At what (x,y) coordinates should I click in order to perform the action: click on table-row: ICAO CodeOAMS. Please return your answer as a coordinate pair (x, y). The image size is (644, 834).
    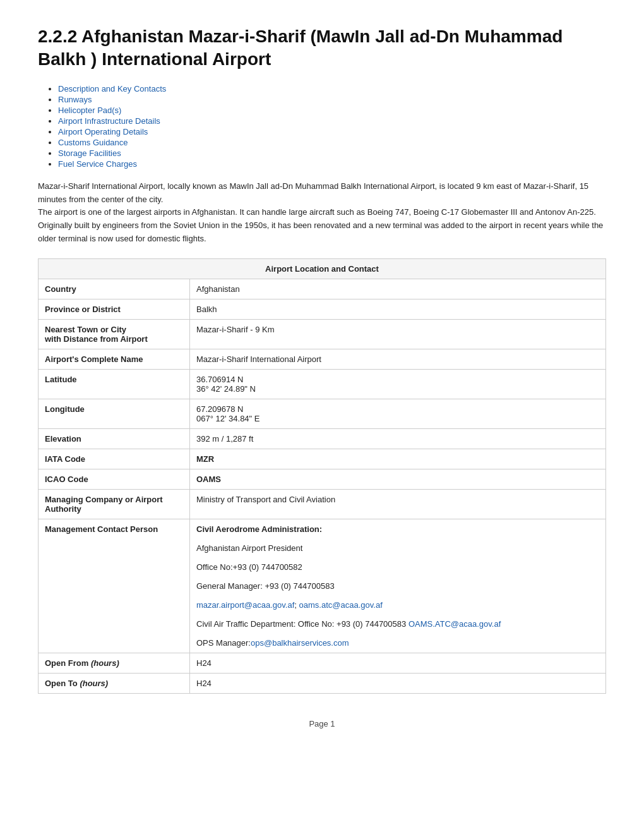
    Looking at the image, I should click on (322, 479).